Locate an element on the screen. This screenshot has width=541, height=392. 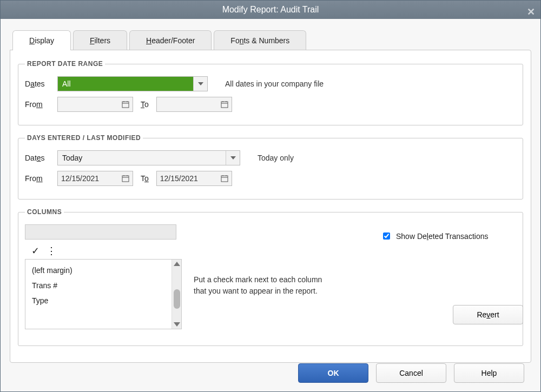
titlebar: Modify Report: Audit Trail ✕ is located at coordinates (270, 10).